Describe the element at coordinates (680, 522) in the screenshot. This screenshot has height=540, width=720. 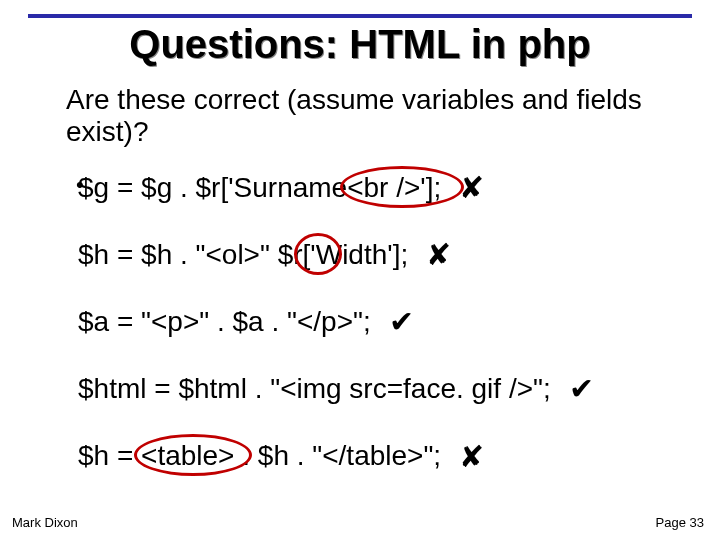
I see `page-label: Page 33` at that location.